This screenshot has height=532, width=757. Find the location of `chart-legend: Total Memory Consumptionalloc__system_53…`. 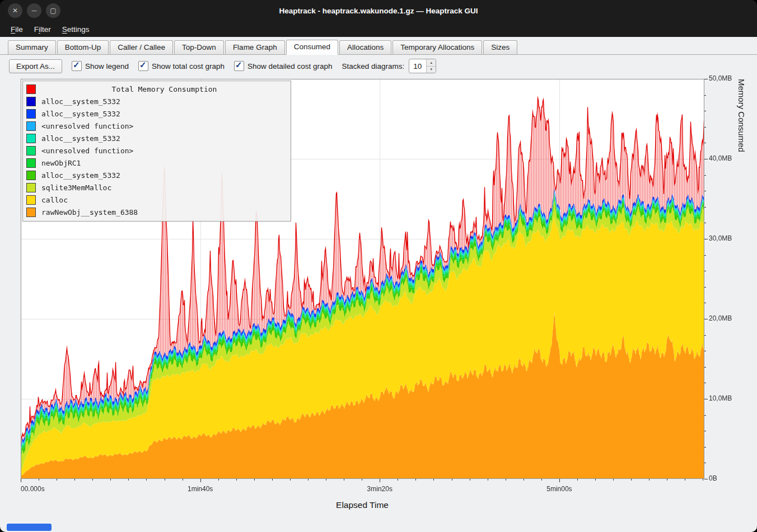

chart-legend: Total Memory Consumptionalloc__system_53… is located at coordinates (157, 151).